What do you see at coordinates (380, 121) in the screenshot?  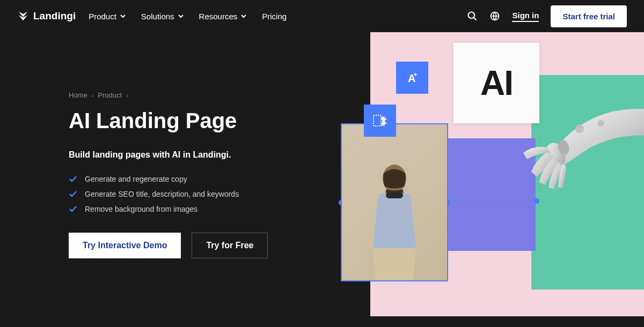 I see `background-remove-tile` at bounding box center [380, 121].